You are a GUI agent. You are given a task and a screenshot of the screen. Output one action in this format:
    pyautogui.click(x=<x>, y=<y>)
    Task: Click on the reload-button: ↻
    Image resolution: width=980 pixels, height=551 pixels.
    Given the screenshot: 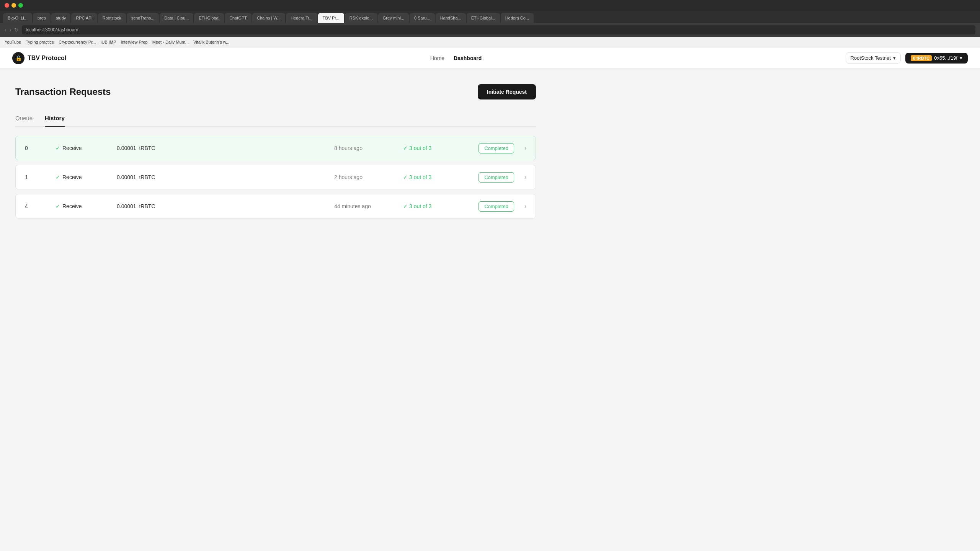 What is the action you would take?
    pyautogui.click(x=16, y=30)
    